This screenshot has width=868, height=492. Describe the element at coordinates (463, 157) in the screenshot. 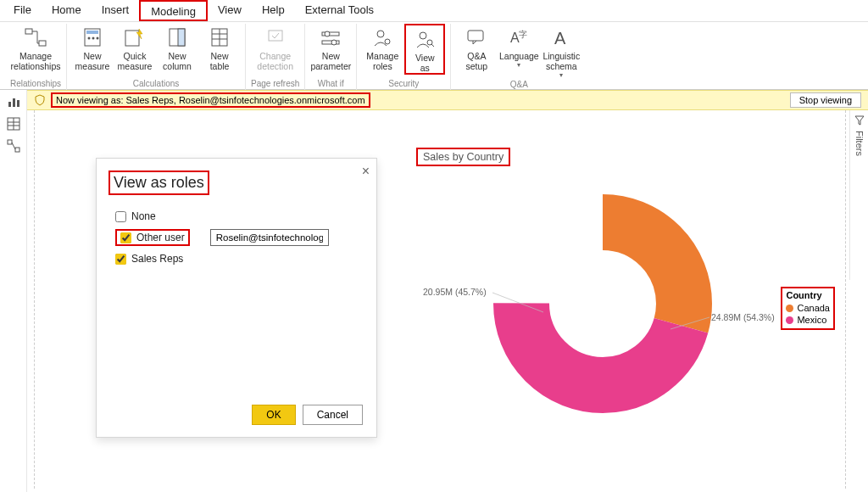

I see `chart-title: Sales by Country` at that location.